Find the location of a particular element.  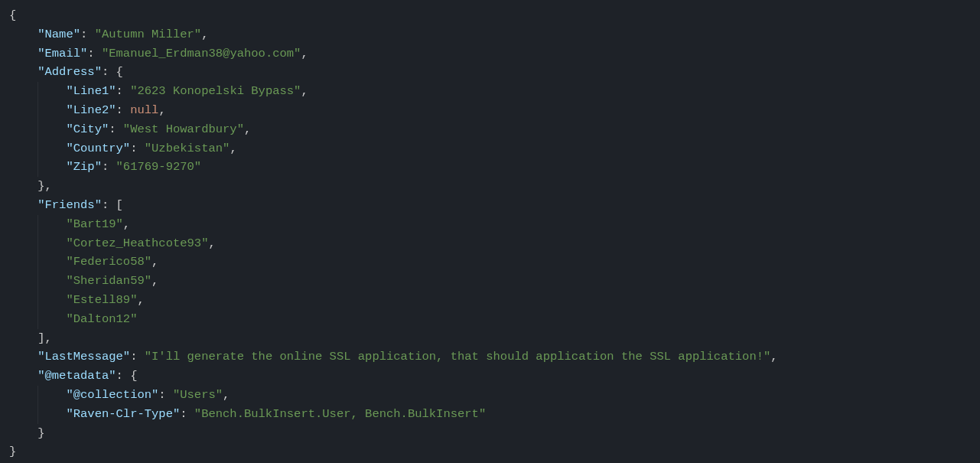

json-key: "Email" is located at coordinates (63, 54).